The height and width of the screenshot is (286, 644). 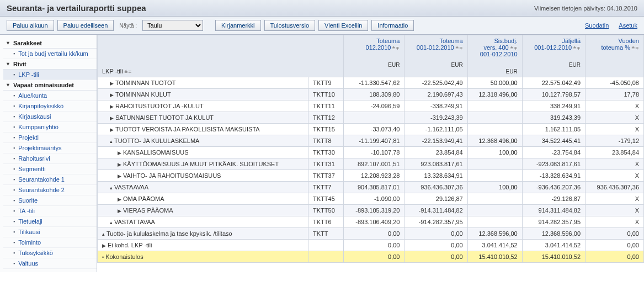 What do you see at coordinates (393, 25) in the screenshot?
I see `information-button: Informaatio` at bounding box center [393, 25].